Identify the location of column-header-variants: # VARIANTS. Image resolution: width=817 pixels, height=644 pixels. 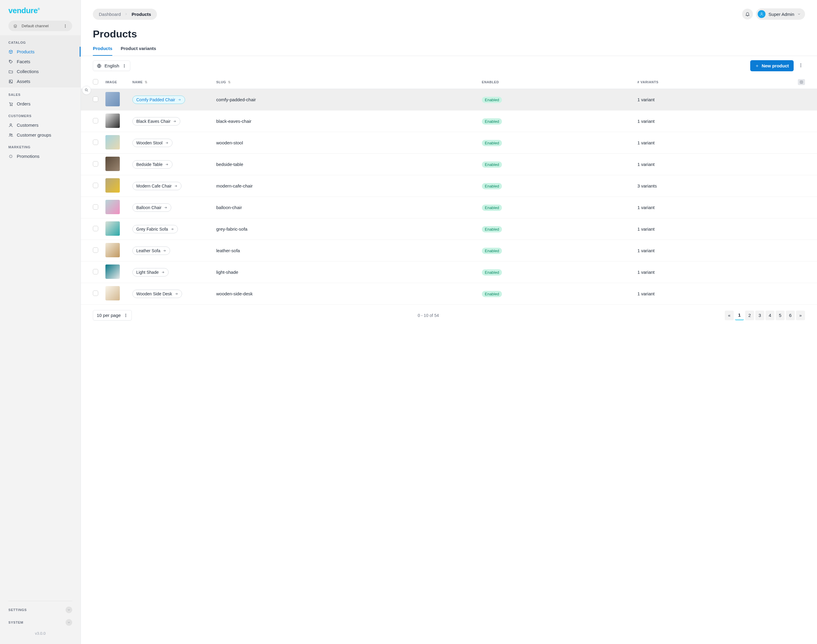
(714, 82).